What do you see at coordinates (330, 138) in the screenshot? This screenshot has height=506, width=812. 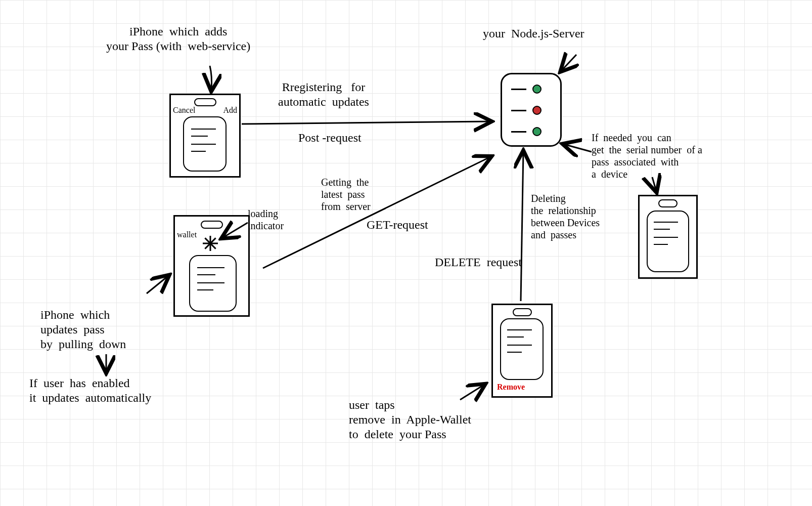 I see `post-request-label: Post -request` at bounding box center [330, 138].